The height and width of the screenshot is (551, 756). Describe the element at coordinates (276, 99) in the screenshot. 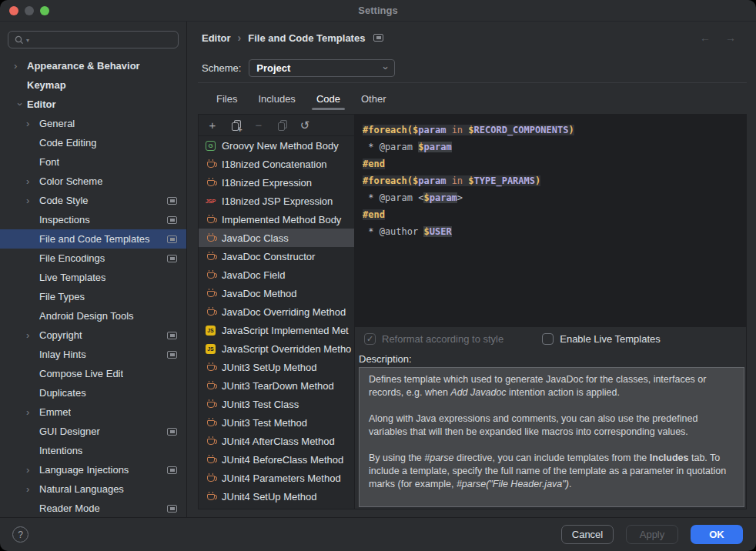

I see `tab-includes: Includes` at that location.